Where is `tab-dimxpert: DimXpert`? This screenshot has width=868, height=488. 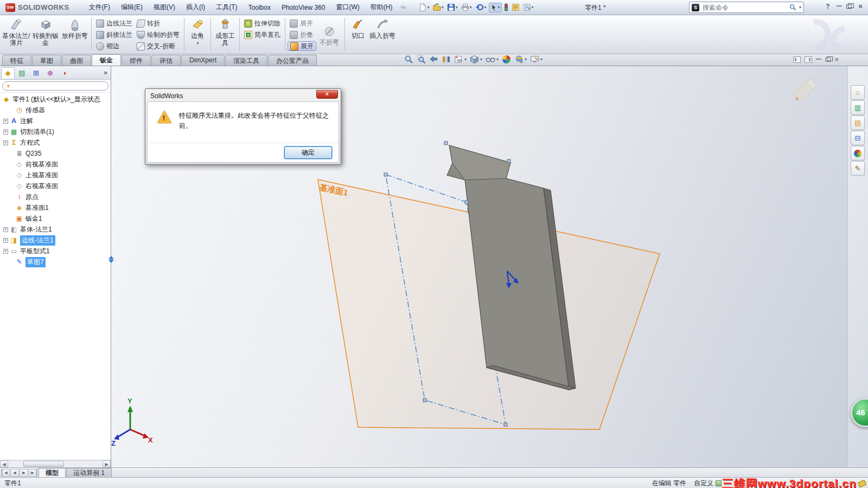
tab-dimxpert: DimXpert is located at coordinates (203, 60).